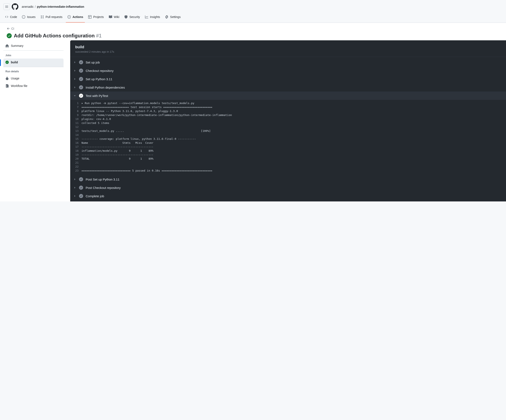 The height and width of the screenshot is (420, 506). What do you see at coordinates (288, 87) in the screenshot?
I see `step-install-deps: Install Python dependencies` at bounding box center [288, 87].